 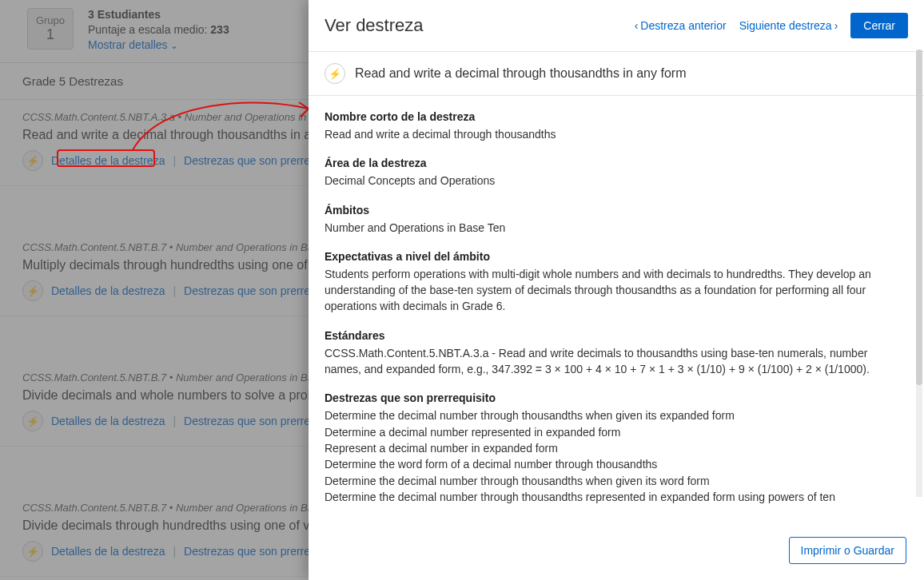 What do you see at coordinates (335, 73) in the screenshot?
I see `bolt-icon: ⚡` at bounding box center [335, 73].